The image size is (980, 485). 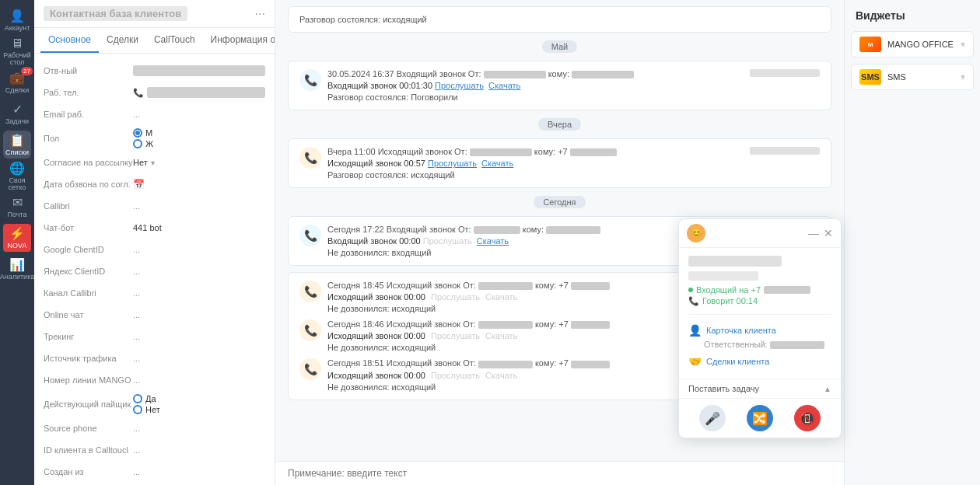 I want to click on call-popup-header: 😊 — ✕, so click(x=760, y=233).